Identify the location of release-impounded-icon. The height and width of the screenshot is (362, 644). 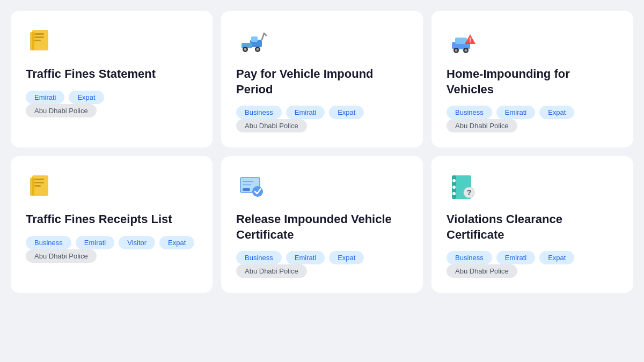
(252, 187).